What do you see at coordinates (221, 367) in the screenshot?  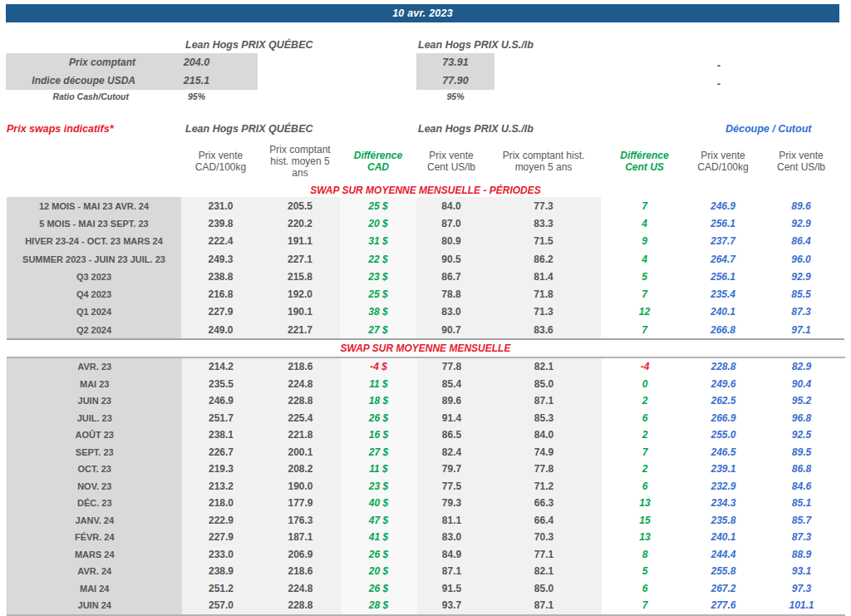 I see `value-cell: 214.2` at bounding box center [221, 367].